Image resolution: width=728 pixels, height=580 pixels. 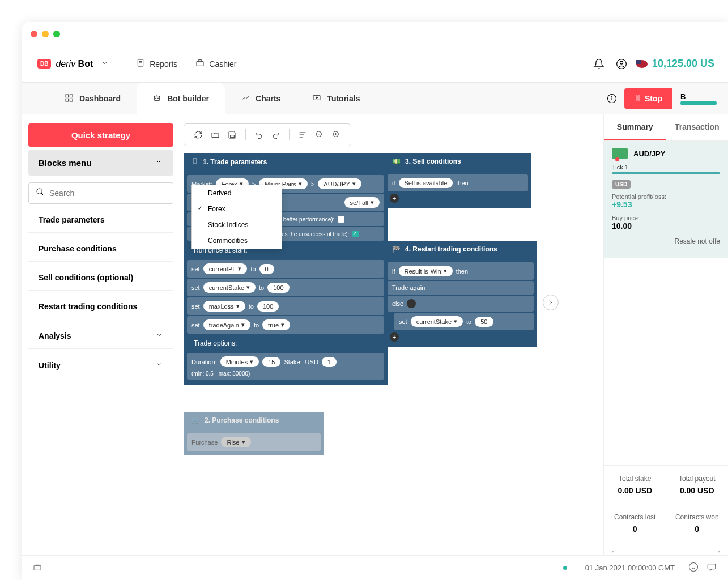 What do you see at coordinates (458, 181) in the screenshot?
I see `block-sell-conditions: 💵 3. Sell conditions if Sell is availabl…` at bounding box center [458, 181].